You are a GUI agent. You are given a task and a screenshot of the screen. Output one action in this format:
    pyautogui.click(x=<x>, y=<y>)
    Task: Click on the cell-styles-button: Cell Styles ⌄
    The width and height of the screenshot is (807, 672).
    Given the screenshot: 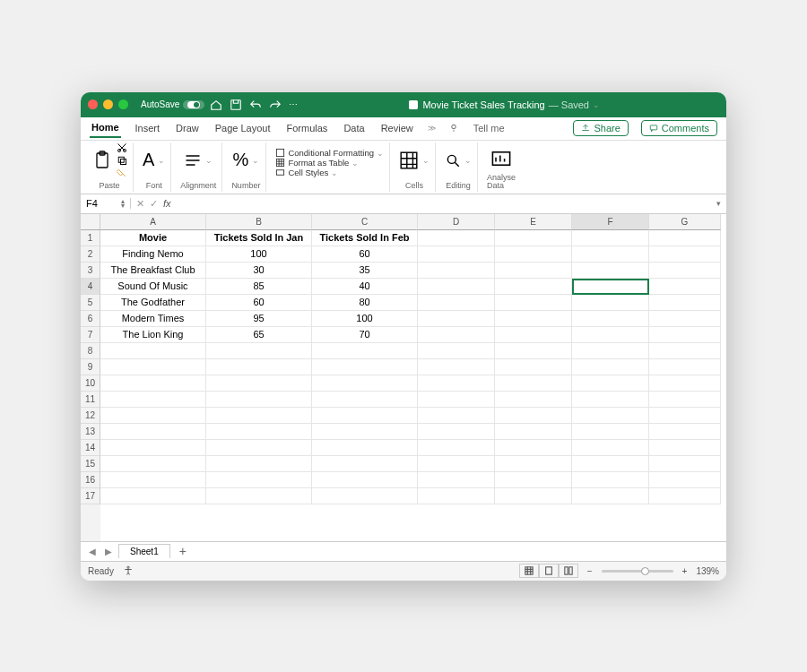 What is the action you would take?
    pyautogui.click(x=330, y=172)
    